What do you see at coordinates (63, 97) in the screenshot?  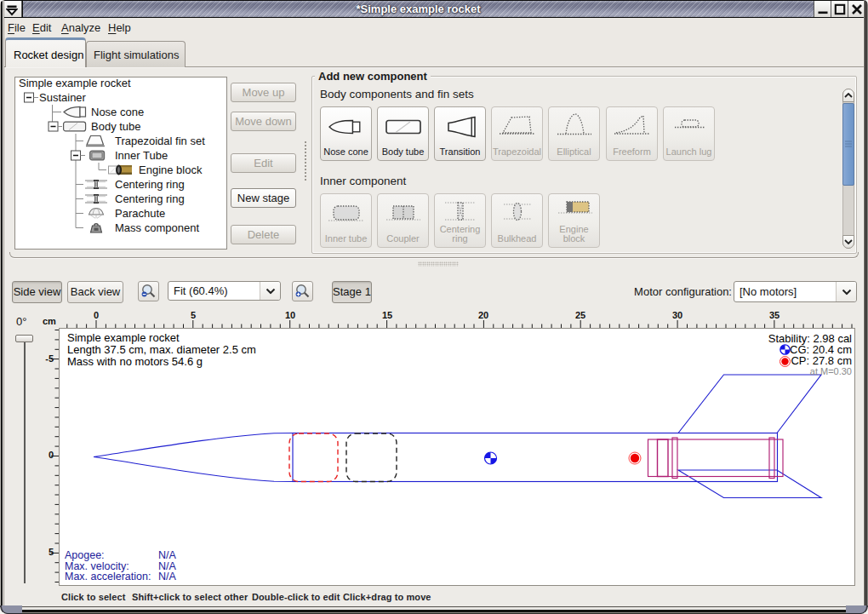 I see `svg-text: Sustainer` at bounding box center [63, 97].